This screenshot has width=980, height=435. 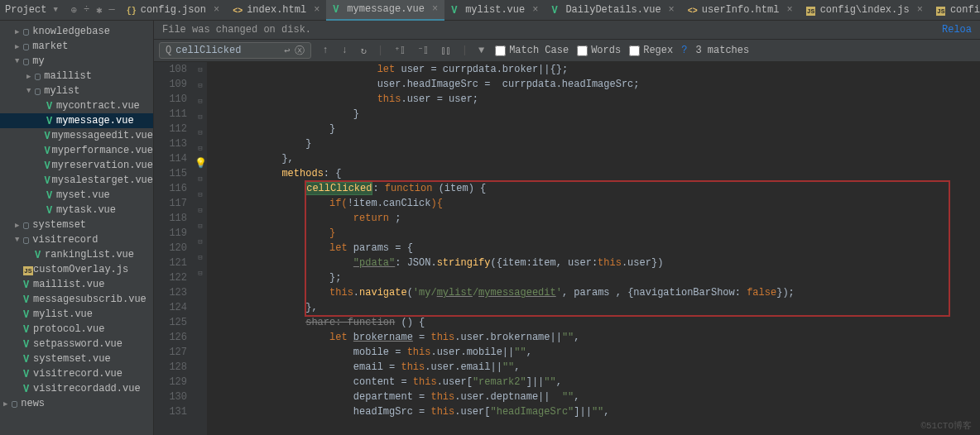 I want to click on find-input-box: Q ↩ ⓧ, so click(x=235, y=50).